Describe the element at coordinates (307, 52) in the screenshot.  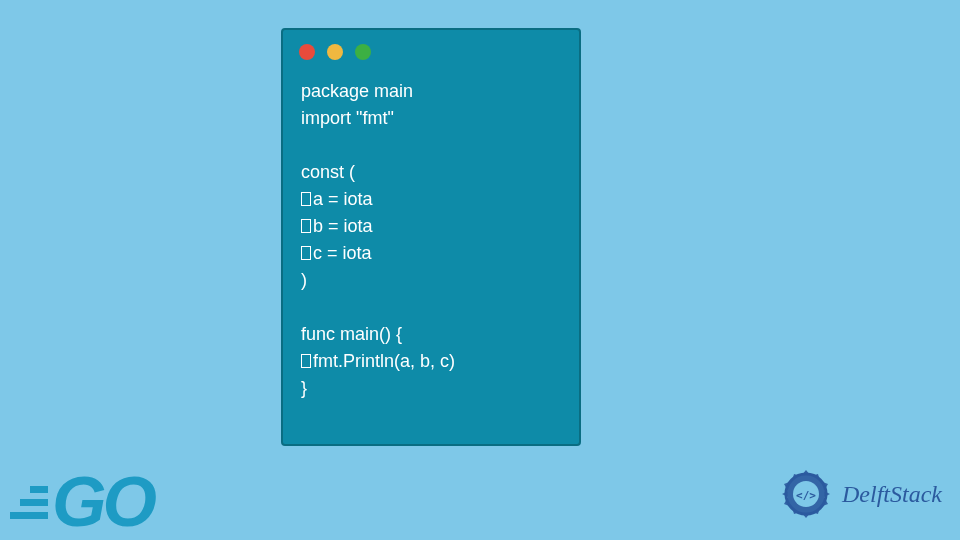
I see `close-dot-icon` at that location.